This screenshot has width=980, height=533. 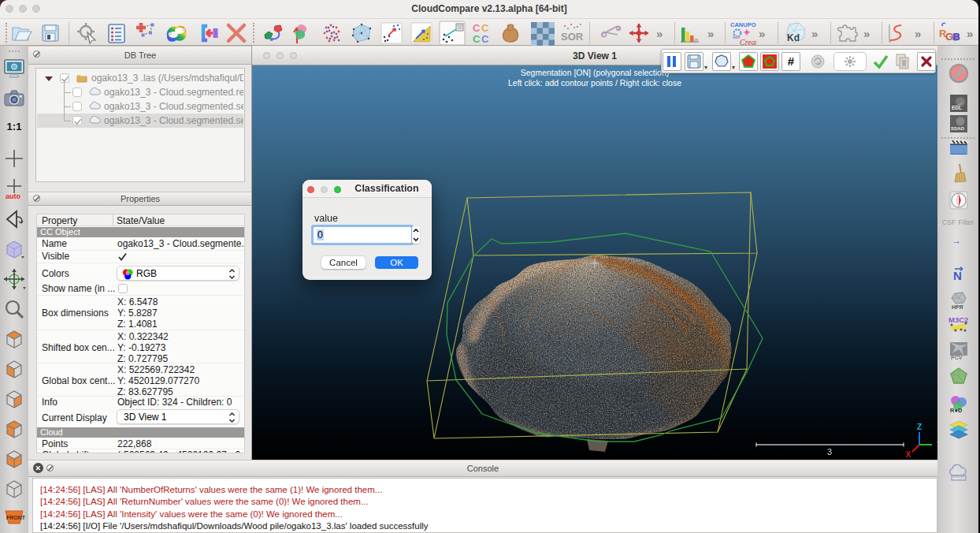 What do you see at coordinates (16, 517) in the screenshot?
I see `svg-text: FRONT` at bounding box center [16, 517].